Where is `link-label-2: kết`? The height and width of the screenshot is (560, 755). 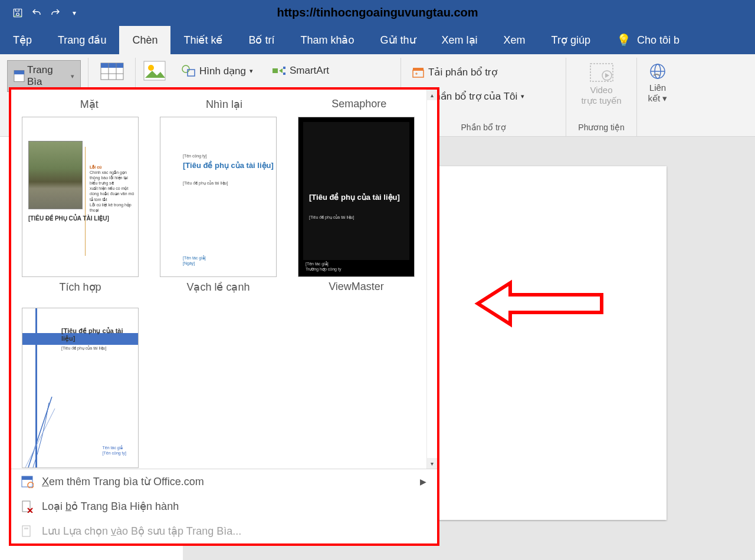 link-label-2: kết is located at coordinates (655, 98).